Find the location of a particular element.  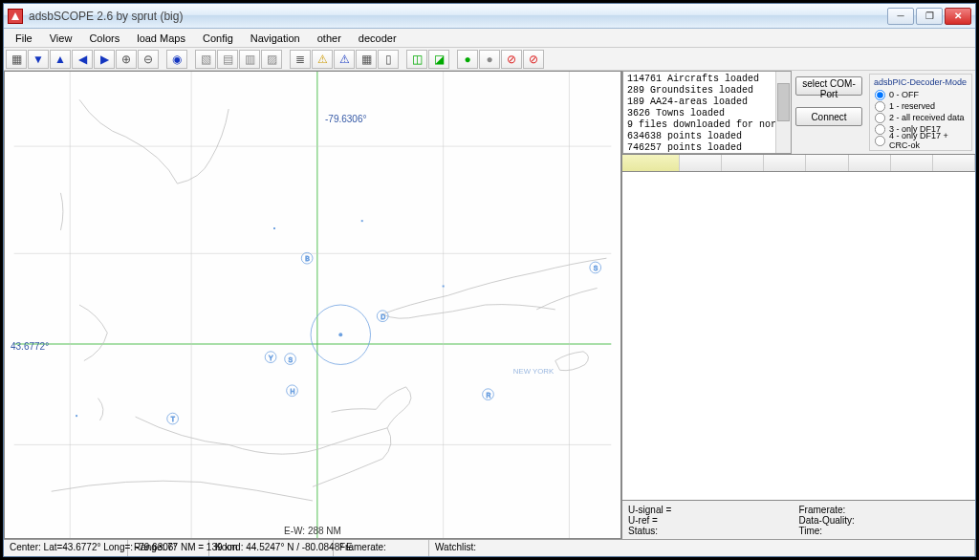

menu-config: Config is located at coordinates (218, 38).